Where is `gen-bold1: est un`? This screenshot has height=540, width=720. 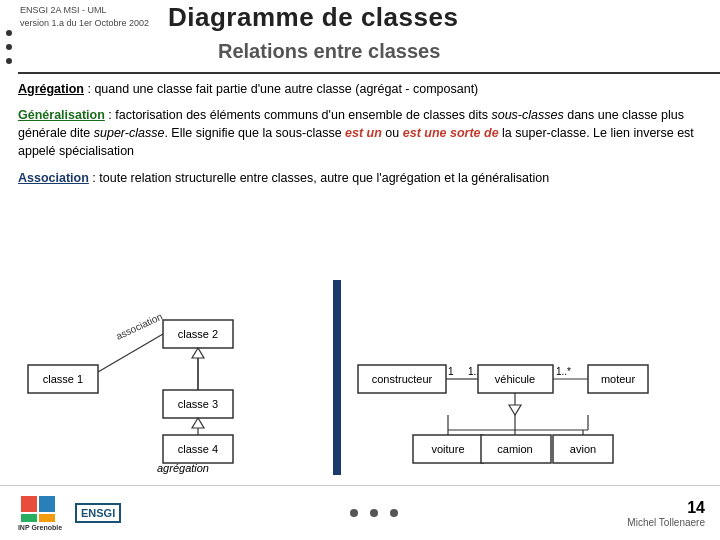
gen-bold1: est un is located at coordinates (364, 133).